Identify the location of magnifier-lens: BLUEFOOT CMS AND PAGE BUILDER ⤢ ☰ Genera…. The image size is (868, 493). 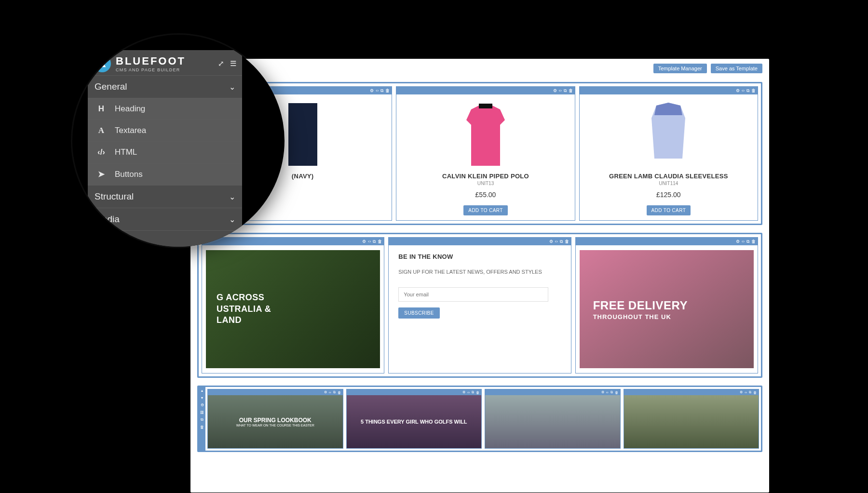
(178, 141).